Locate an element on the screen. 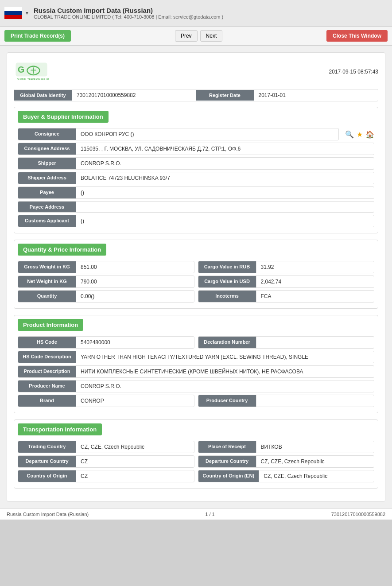 The image size is (392, 586). producer-name-value: CONROP S.R.O. is located at coordinates (225, 386).